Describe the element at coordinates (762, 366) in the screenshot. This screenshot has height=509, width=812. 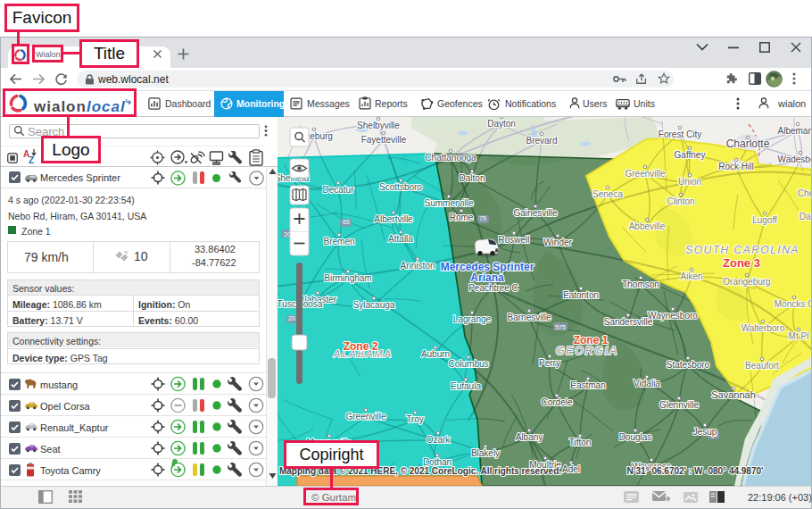
I see `svg-text: Beaufort` at that location.